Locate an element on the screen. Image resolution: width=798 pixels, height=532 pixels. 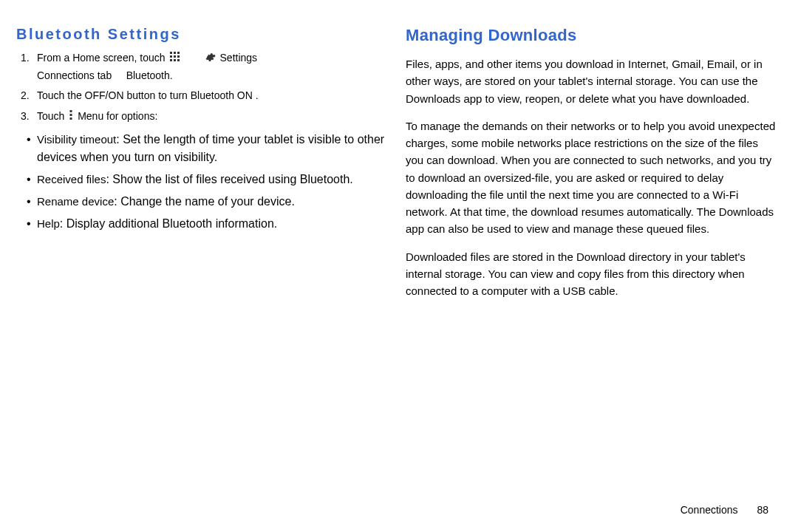
footer-section: Connections is located at coordinates (709, 510).